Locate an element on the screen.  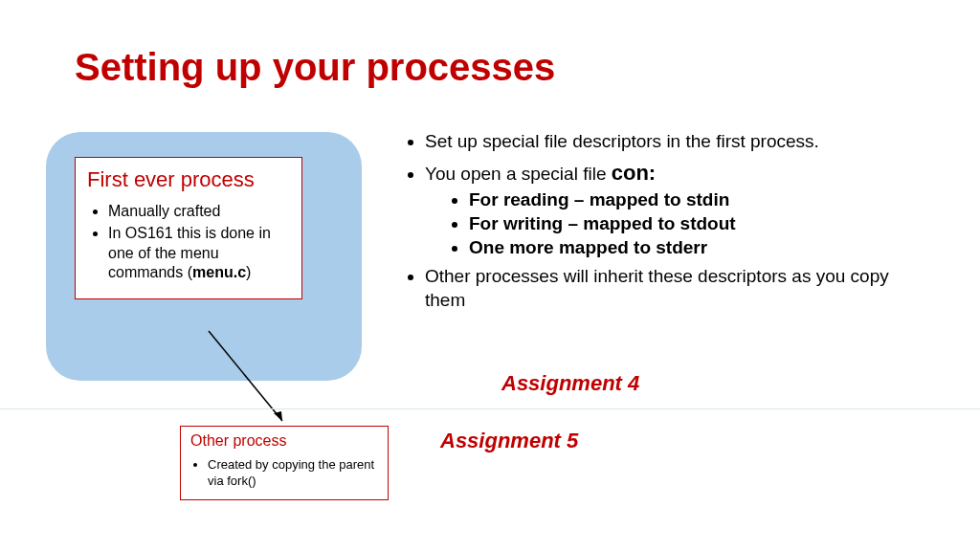
list-item: Set up special file descriptors in the f… is located at coordinates (672, 142).